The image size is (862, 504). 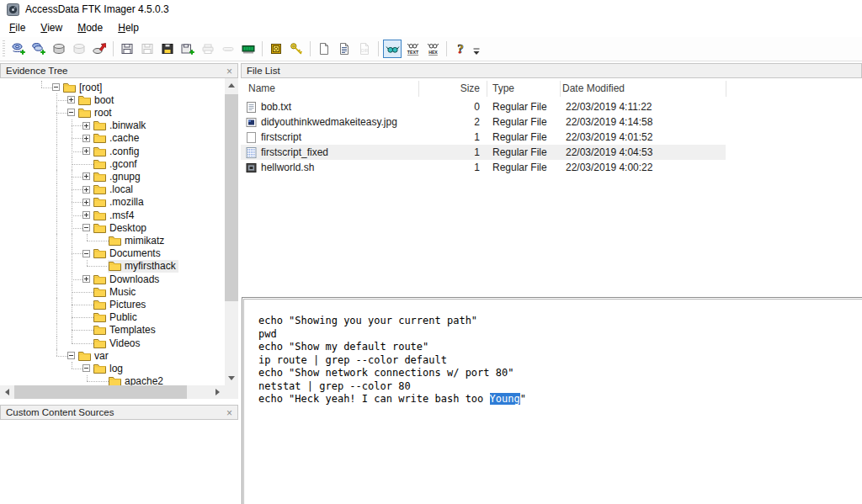 What do you see at coordinates (113, 99) in the screenshot?
I see `tree-node-boot: boot` at bounding box center [113, 99].